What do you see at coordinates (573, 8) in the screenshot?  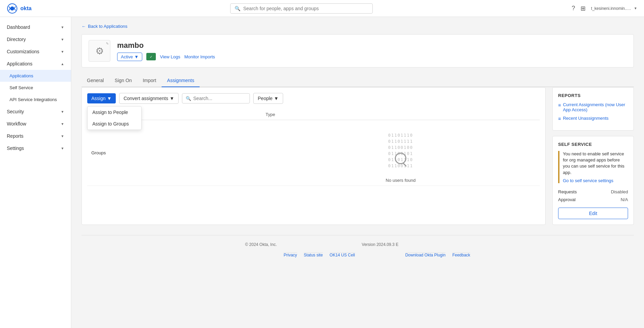 I see `help-icon: ?` at bounding box center [573, 8].